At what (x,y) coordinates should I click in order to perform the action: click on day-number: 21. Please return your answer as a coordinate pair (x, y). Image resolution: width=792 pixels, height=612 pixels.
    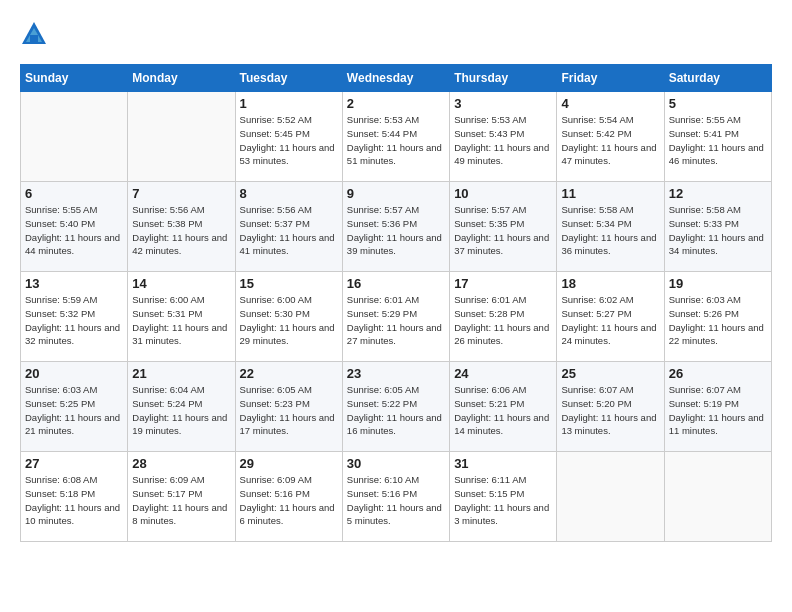
    Looking at the image, I should click on (181, 374).